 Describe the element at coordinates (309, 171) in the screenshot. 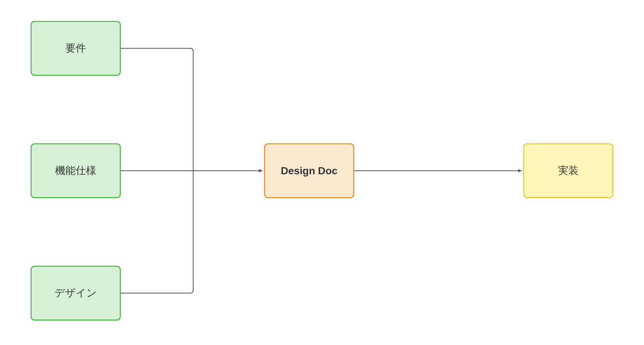

I see `node-designdoc: Design Doc` at that location.